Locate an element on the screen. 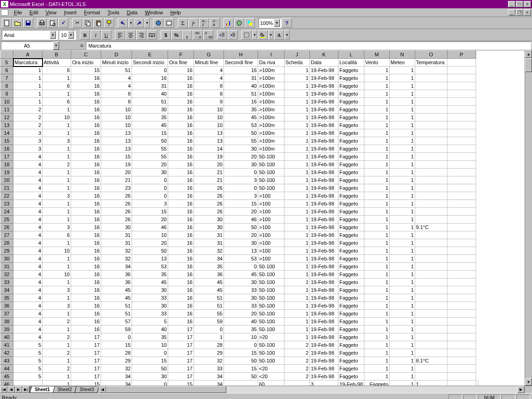 The width and height of the screenshot is (532, 399). cell-A43: 5 is located at coordinates (28, 361).